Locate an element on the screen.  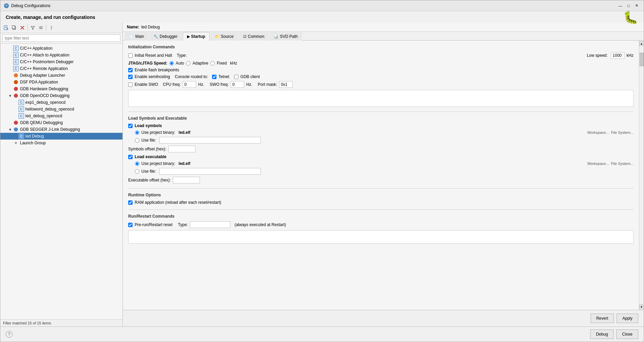
symbols-filesystem-button: File System... is located at coordinates (622, 132).